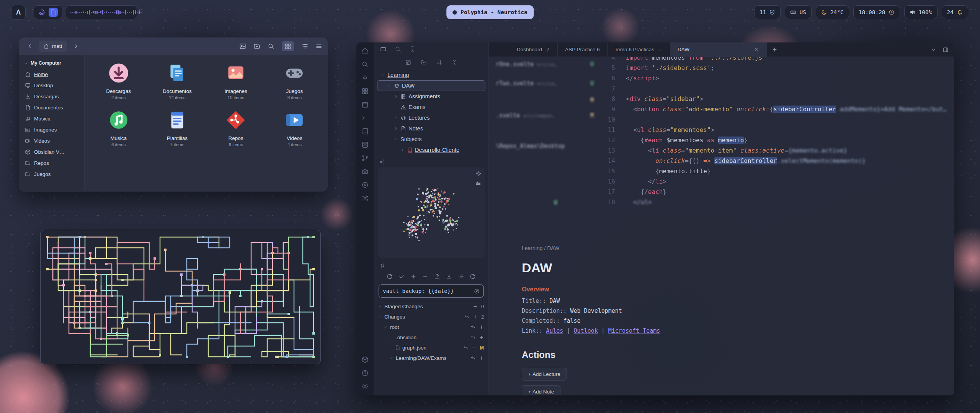 This screenshot has width=980, height=413. Describe the element at coordinates (51, 96) in the screenshot. I see `sidebar-item-descargas: Descargas` at that location.